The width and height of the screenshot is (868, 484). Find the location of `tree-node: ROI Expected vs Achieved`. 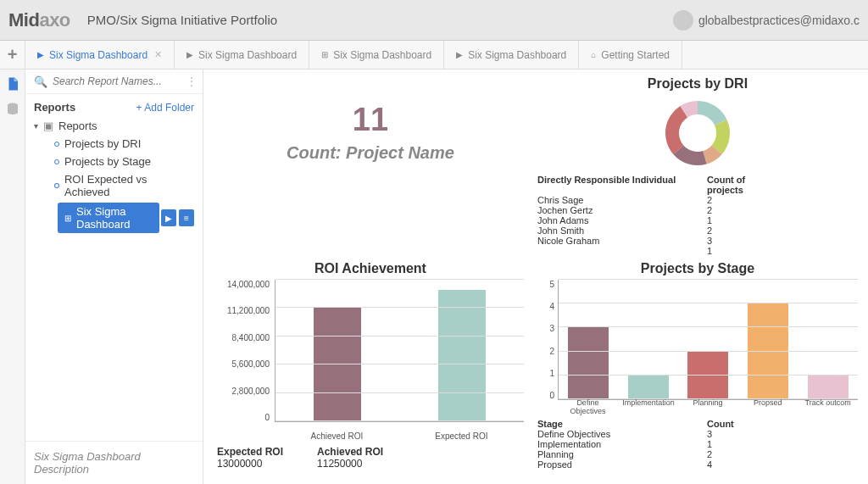

tree-node: ROI Expected vs Achieved is located at coordinates (114, 186).